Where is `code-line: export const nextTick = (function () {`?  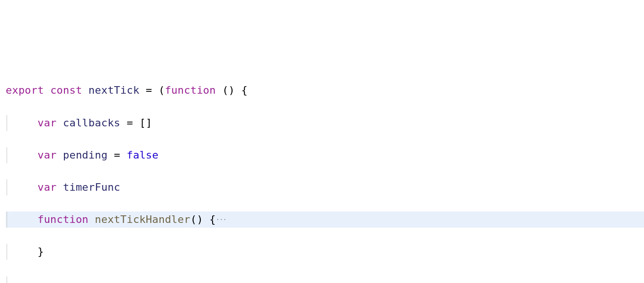 code-line: export const nextTick = (function () { is located at coordinates (325, 90).